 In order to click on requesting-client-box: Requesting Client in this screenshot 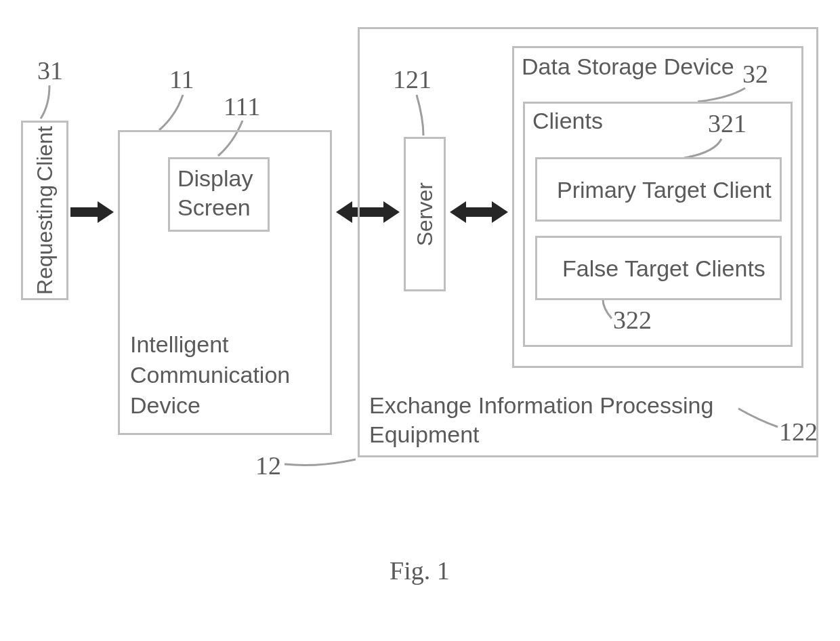, I will do `click(45, 210)`.